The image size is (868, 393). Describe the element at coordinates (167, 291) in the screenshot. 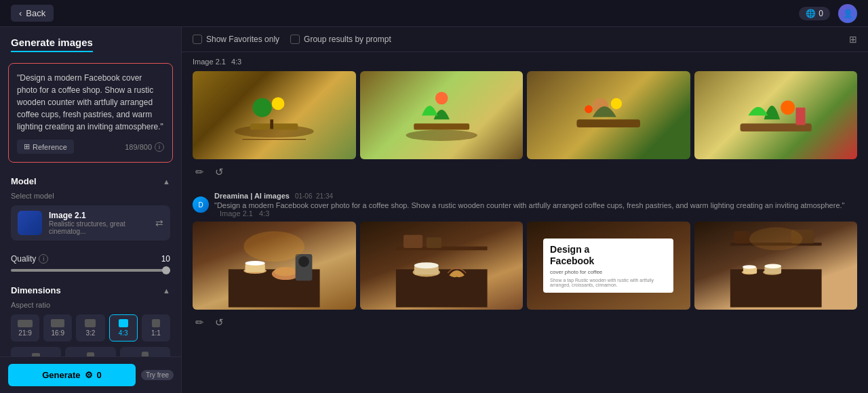

I see `dimensions-chevron: ▲` at that location.